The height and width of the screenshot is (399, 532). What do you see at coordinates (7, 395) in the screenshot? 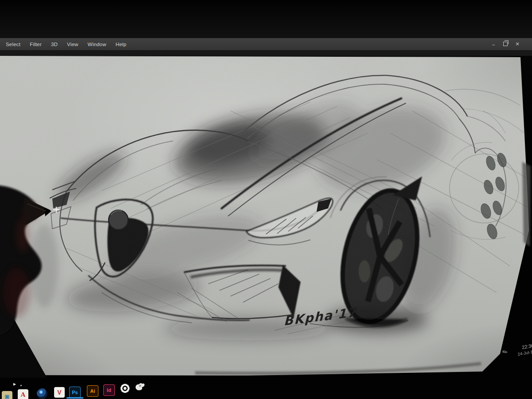
I see `taskbar-pinned-app-icon: ▣` at bounding box center [7, 395].